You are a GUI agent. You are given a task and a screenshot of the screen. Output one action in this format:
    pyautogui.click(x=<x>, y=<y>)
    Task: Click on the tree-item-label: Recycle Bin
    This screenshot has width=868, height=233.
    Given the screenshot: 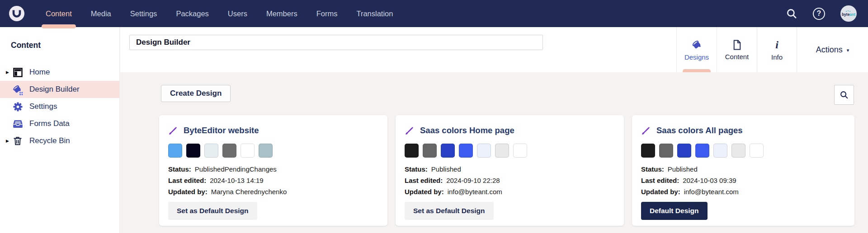 What is the action you would take?
    pyautogui.click(x=50, y=141)
    